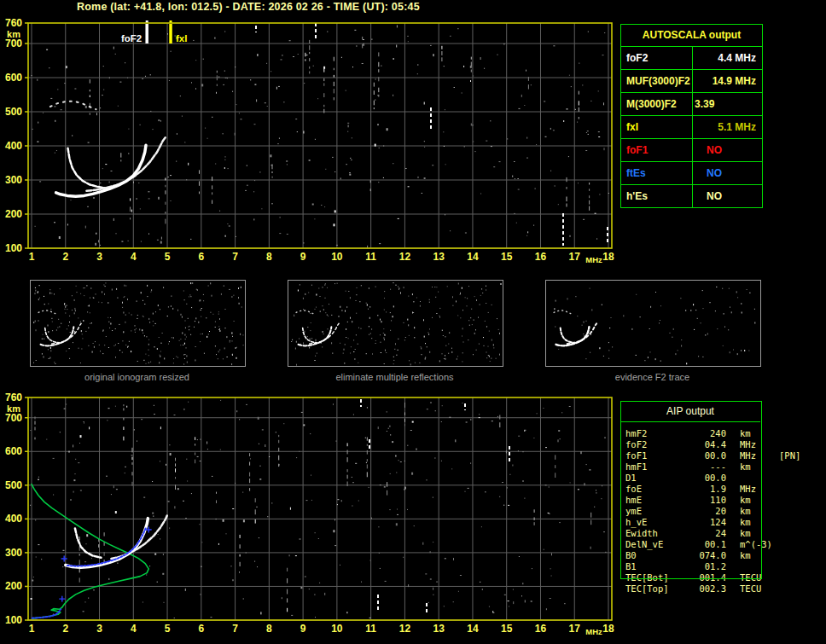  I want to click on x-tick-label: 7, so click(236, 629).